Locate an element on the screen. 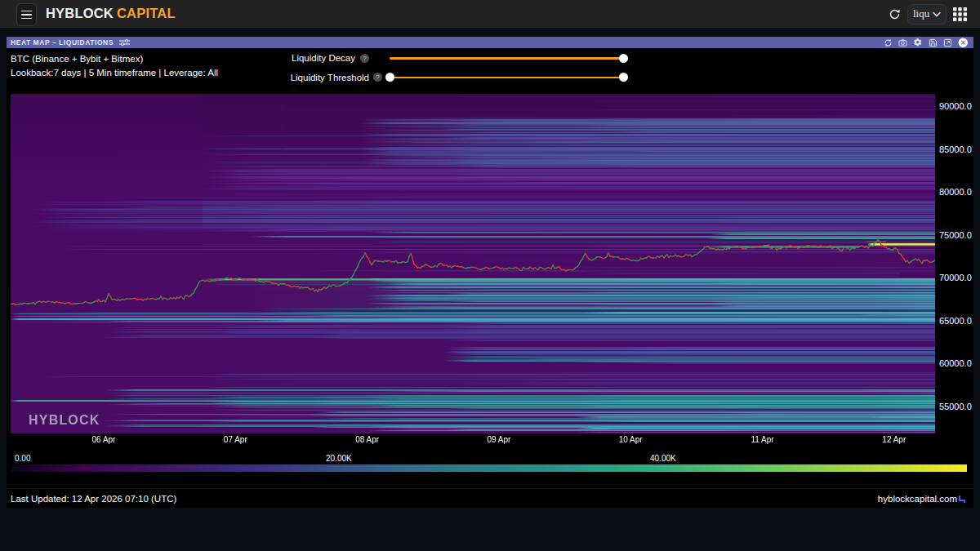  fullscreen-icon is located at coordinates (947, 42).